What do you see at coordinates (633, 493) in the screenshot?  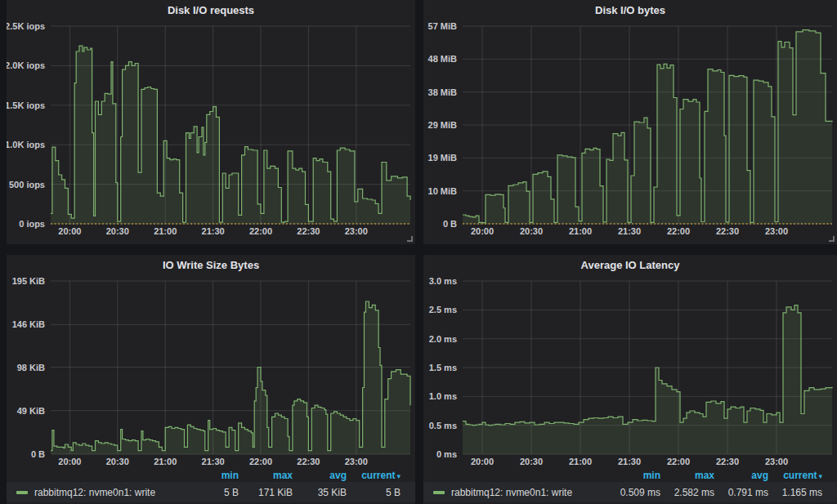 I see `legend-value-min: 0.509 ms` at bounding box center [633, 493].